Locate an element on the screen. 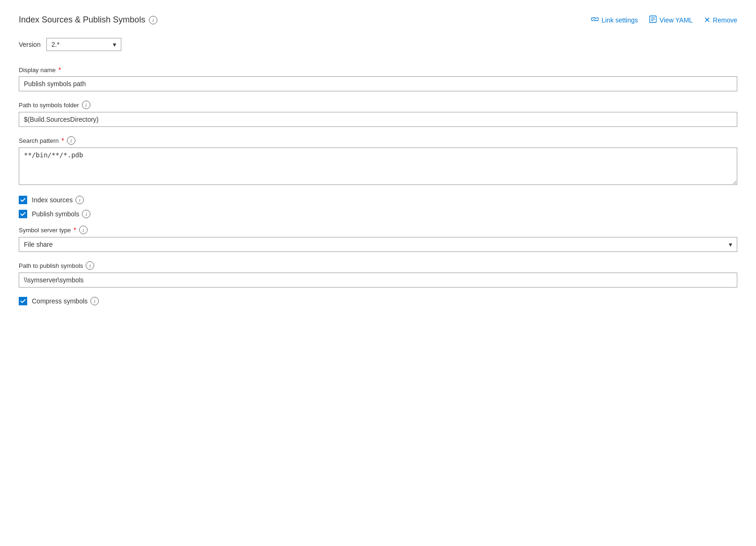  symbol-server-type-info-icon: i is located at coordinates (83, 230).